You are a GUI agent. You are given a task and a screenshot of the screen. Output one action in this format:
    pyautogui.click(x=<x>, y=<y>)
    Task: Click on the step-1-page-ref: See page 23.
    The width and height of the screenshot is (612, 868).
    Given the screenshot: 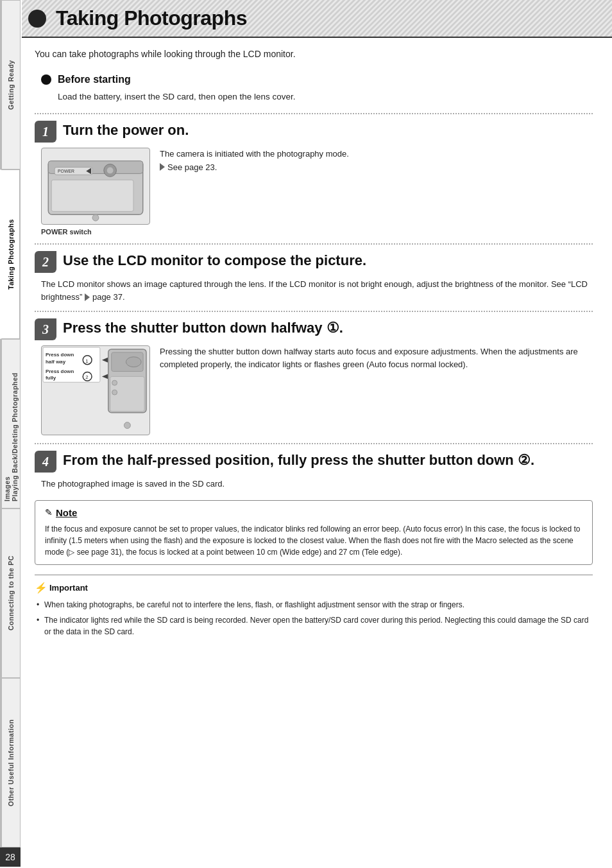 What is the action you would take?
    pyautogui.click(x=192, y=167)
    